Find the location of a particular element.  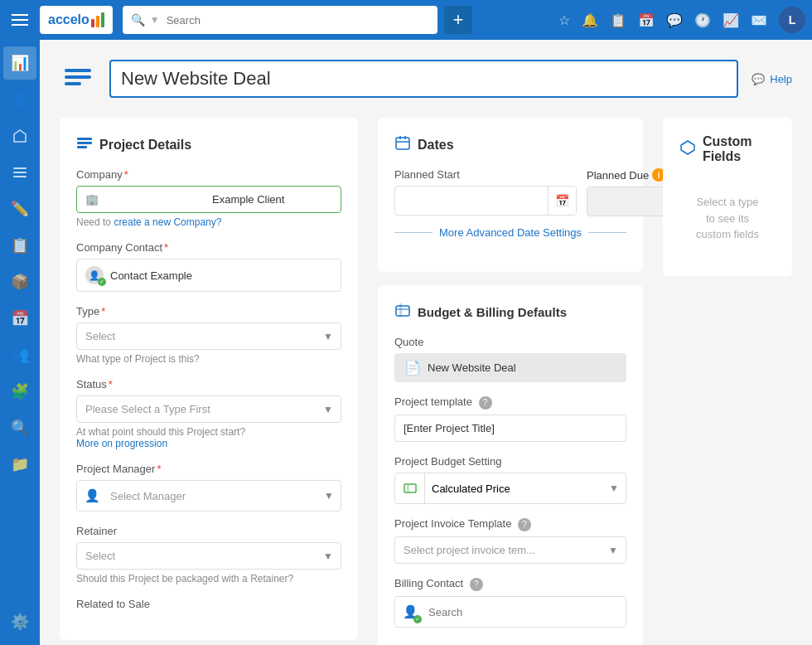

chart-icon: 📈 is located at coordinates (731, 20).